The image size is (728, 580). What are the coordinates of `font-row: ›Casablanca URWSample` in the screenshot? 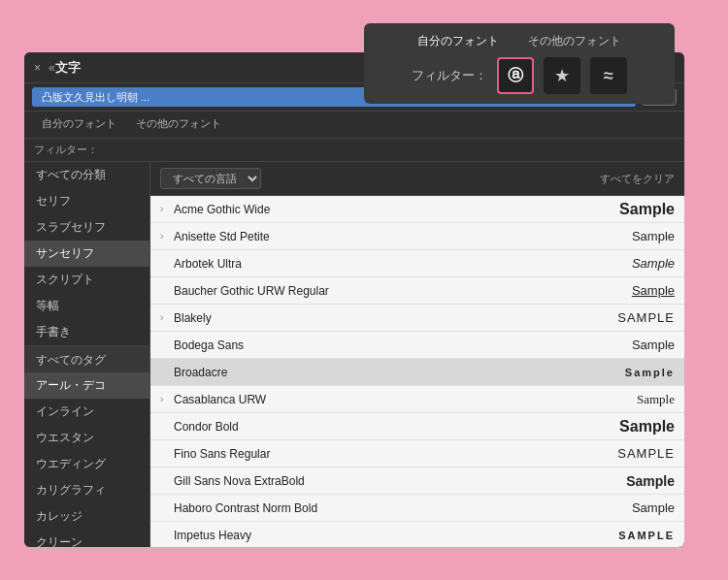 It's located at (417, 400).